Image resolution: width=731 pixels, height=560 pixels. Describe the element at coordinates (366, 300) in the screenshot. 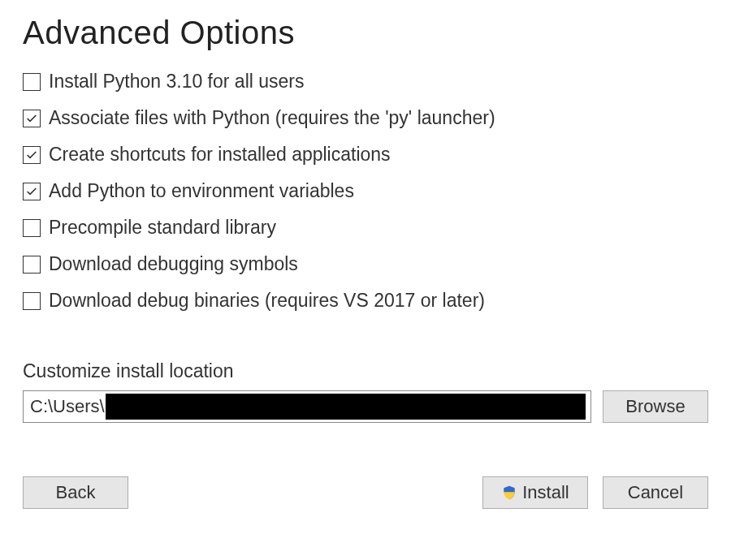

I see `checkbox-row-debug-binaries: Download debug binaries (requires VS 201…` at that location.